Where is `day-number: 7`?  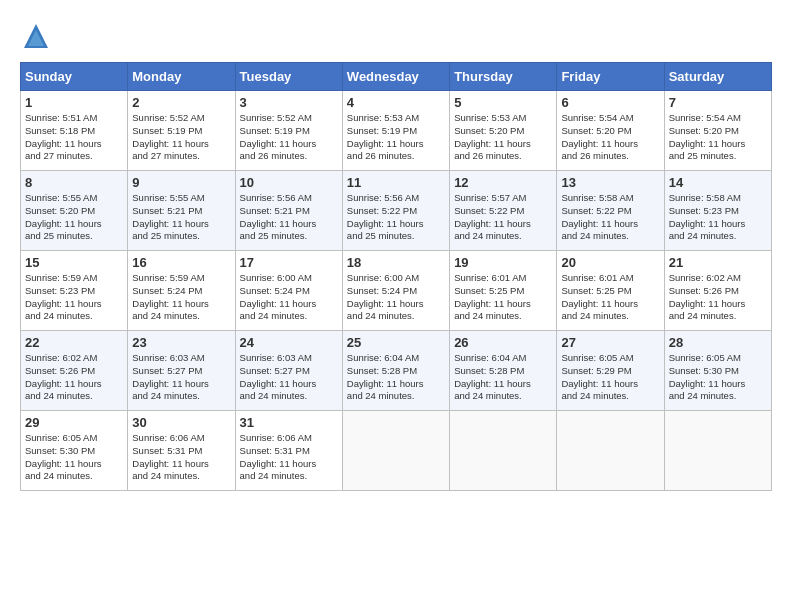 day-number: 7 is located at coordinates (718, 102).